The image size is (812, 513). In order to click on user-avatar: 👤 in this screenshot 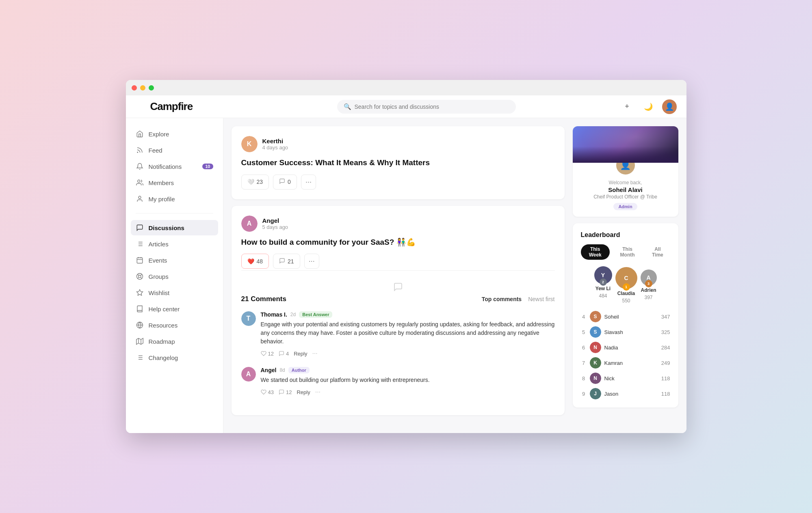, I will do `click(669, 107)`.